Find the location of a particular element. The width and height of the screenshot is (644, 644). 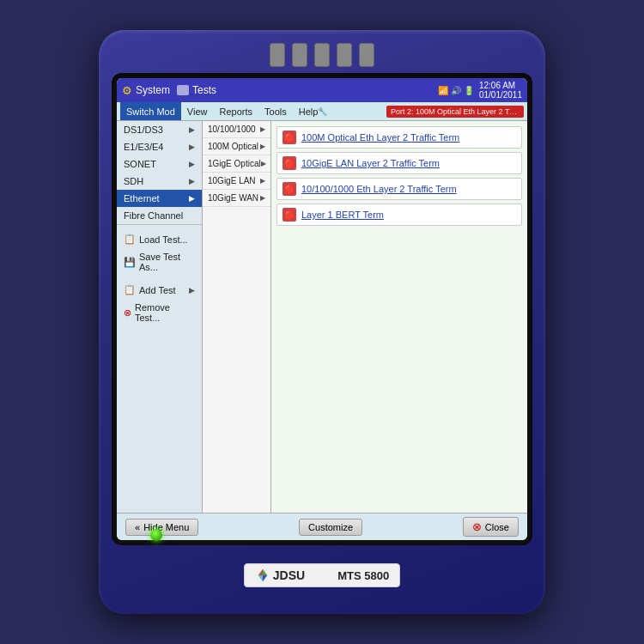

submenu-10-100-1000: 10/100/1000 ▶ is located at coordinates (237, 130).